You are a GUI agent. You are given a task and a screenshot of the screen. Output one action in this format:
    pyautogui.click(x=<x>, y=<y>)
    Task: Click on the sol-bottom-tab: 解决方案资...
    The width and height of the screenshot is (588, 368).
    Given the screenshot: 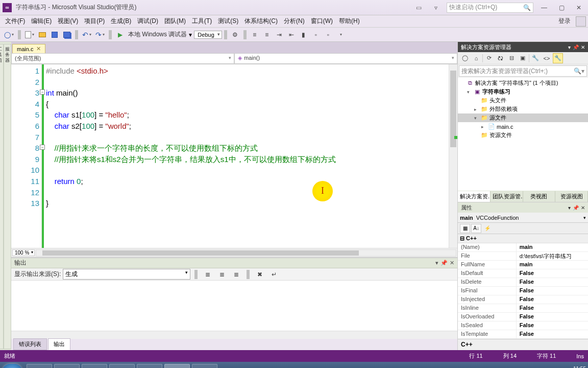 What is the action you would take?
    pyautogui.click(x=474, y=196)
    